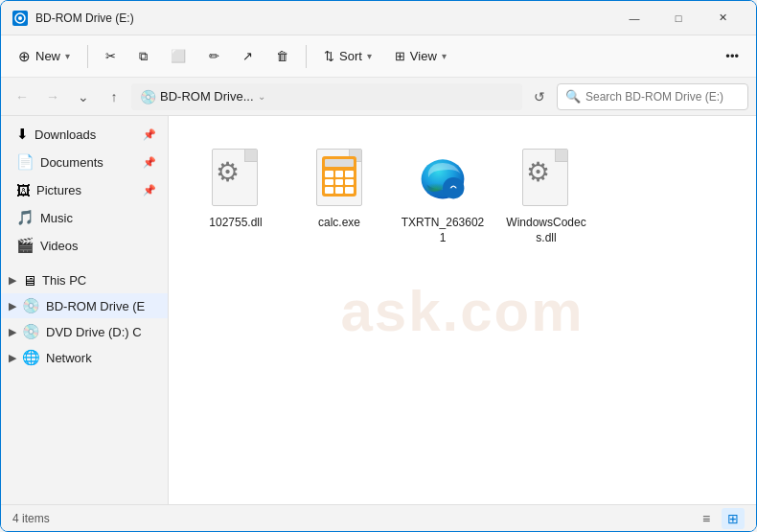 This screenshot has width=757, height=532. I want to click on sidebar-item-music: 🎵 Music, so click(84, 218).